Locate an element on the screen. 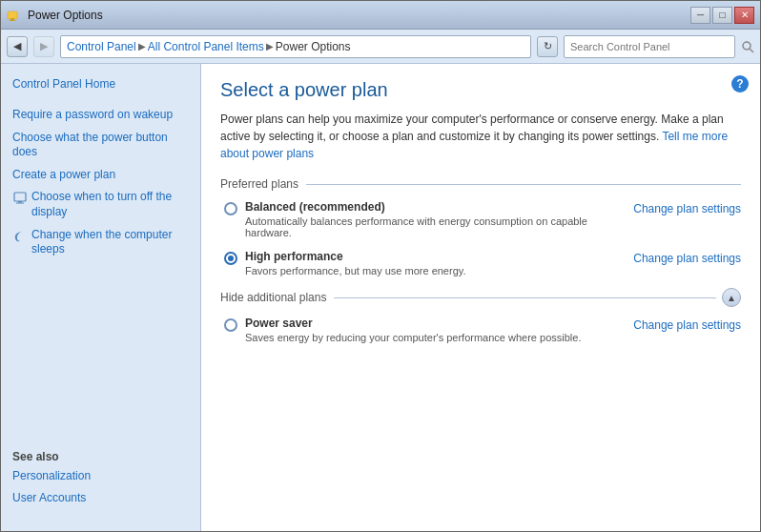  moon-icon is located at coordinates (20, 236).